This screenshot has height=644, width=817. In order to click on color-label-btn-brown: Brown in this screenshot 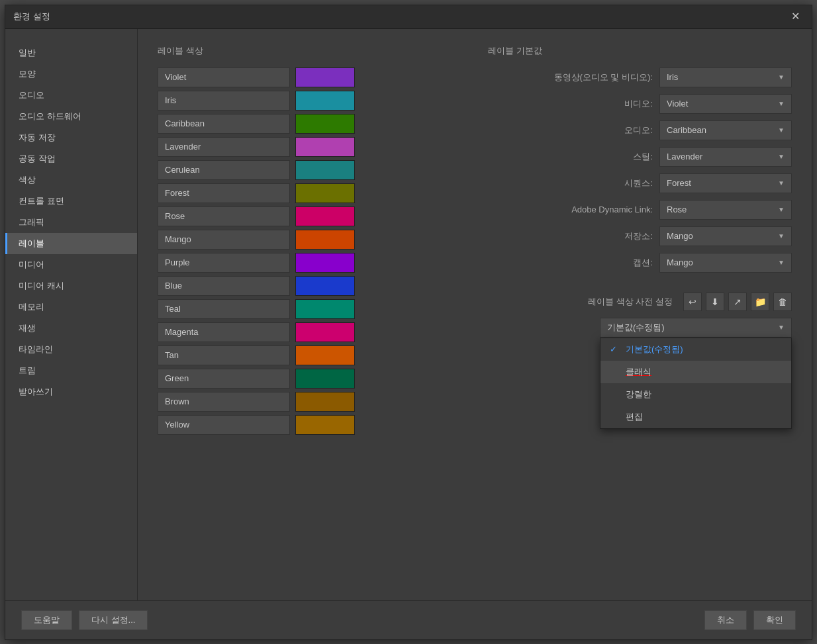, I will do `click(224, 402)`.